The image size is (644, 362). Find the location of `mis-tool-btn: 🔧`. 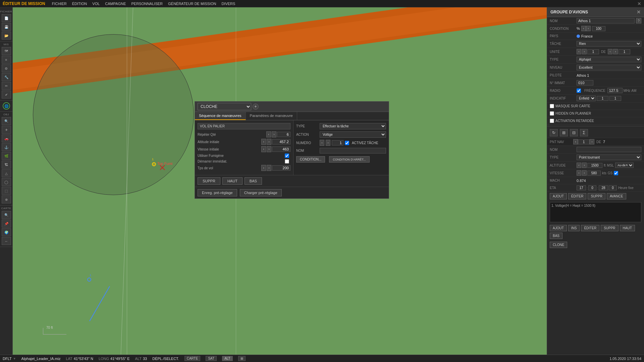

mis-tool-btn: 🔧 is located at coordinates (6, 77).